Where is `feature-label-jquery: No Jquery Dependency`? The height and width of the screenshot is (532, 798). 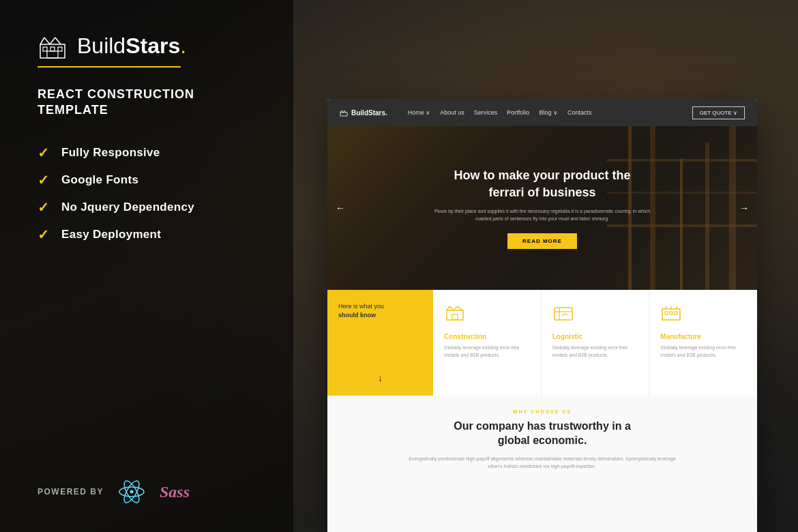
feature-label-jquery: No Jquery Dependency is located at coordinates (128, 207).